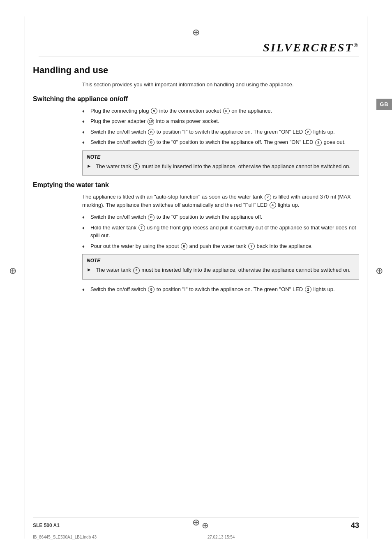 The height and width of the screenshot is (555, 392). I want to click on crosshair-right: ⊕, so click(379, 271).